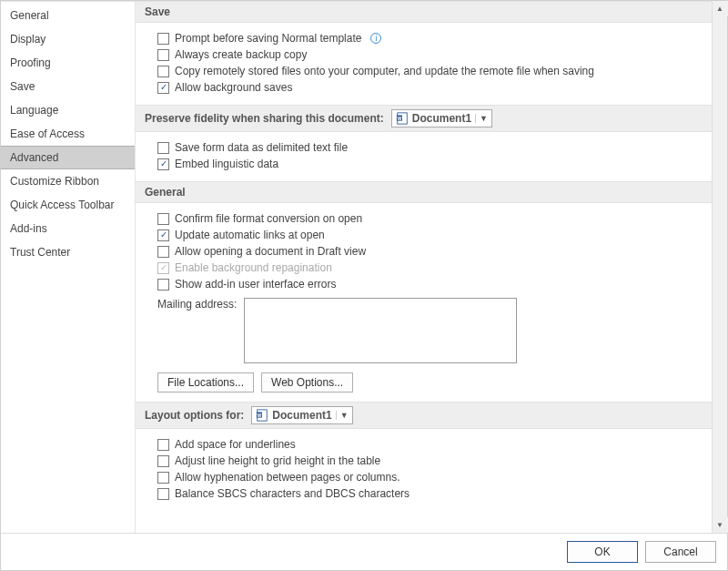 The height and width of the screenshot is (571, 728). I want to click on ok-button: OK, so click(602, 552).